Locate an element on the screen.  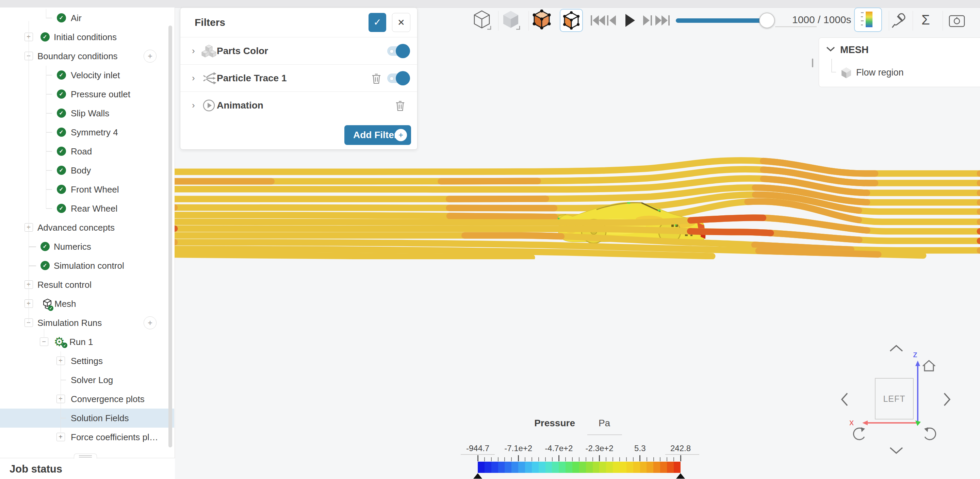
filters-panel: Filters ✓ ✕ ›Parts Color›Particle Trace … is located at coordinates (299, 78).